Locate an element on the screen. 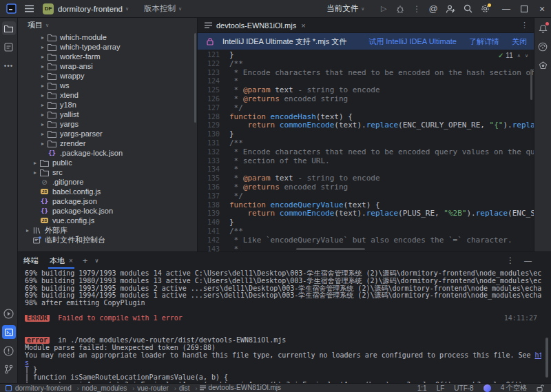 Image resolution: width=551 pixels, height=392 pixels. ai-assistant-icon is located at coordinates (543, 47).